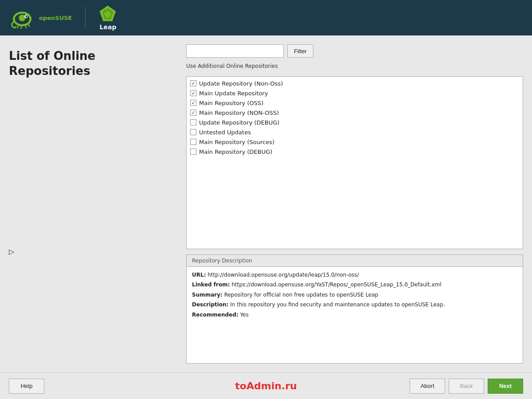  What do you see at coordinates (239, 113) in the screenshot?
I see `repo-name: Main Repository (NON-OSS)` at bounding box center [239, 113].